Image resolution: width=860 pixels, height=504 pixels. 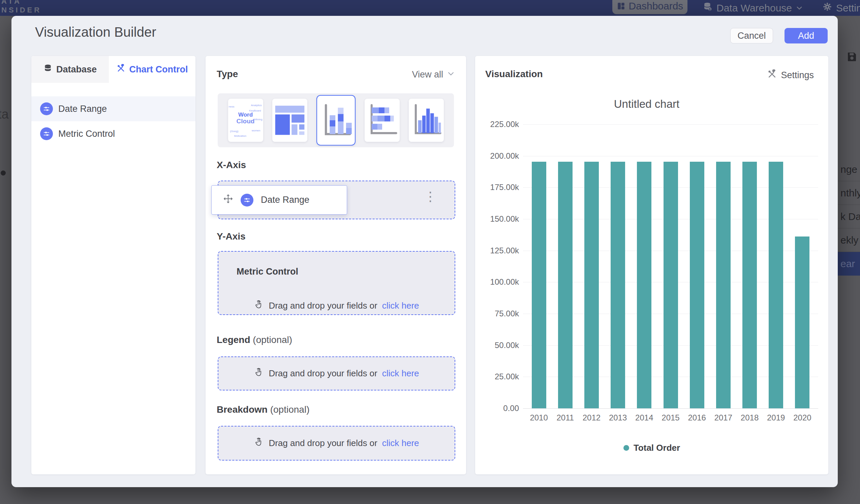 I want to click on y-tick-label: 50.00k, so click(x=497, y=345).